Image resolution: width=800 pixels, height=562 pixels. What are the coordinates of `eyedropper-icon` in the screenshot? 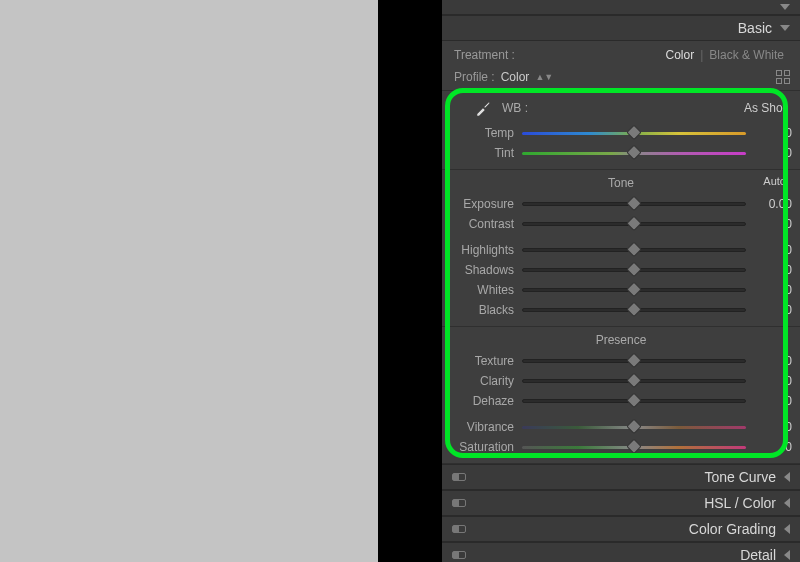 It's located at (483, 108).